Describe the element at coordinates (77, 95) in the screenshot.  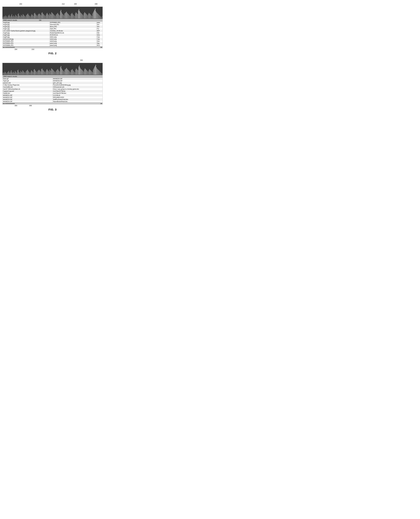
I see `list-item: 5.22.98.xls` at that location.